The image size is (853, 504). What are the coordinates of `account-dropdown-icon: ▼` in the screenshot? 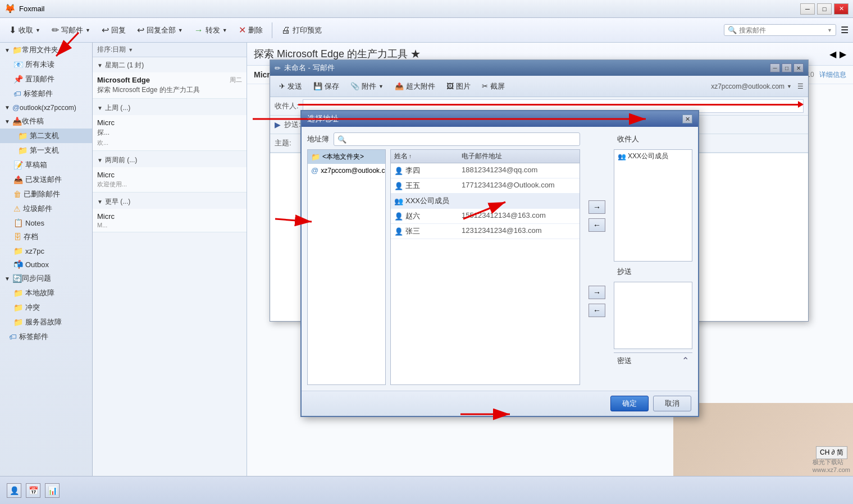 It's located at (790, 86).